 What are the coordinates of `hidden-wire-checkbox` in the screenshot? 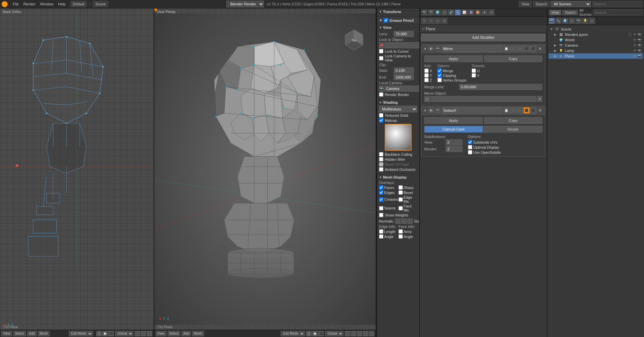 It's located at (381, 159).